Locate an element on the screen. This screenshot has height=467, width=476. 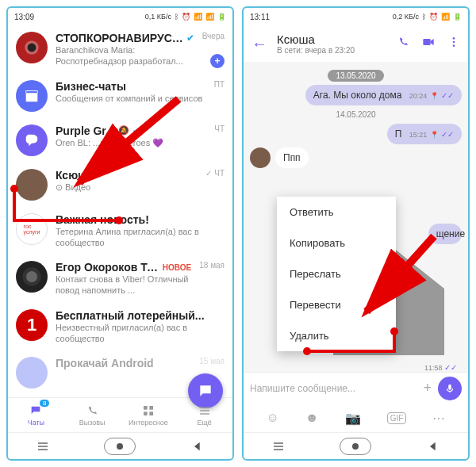
message-input: Напишите сообщение... is located at coordinates (333, 389).